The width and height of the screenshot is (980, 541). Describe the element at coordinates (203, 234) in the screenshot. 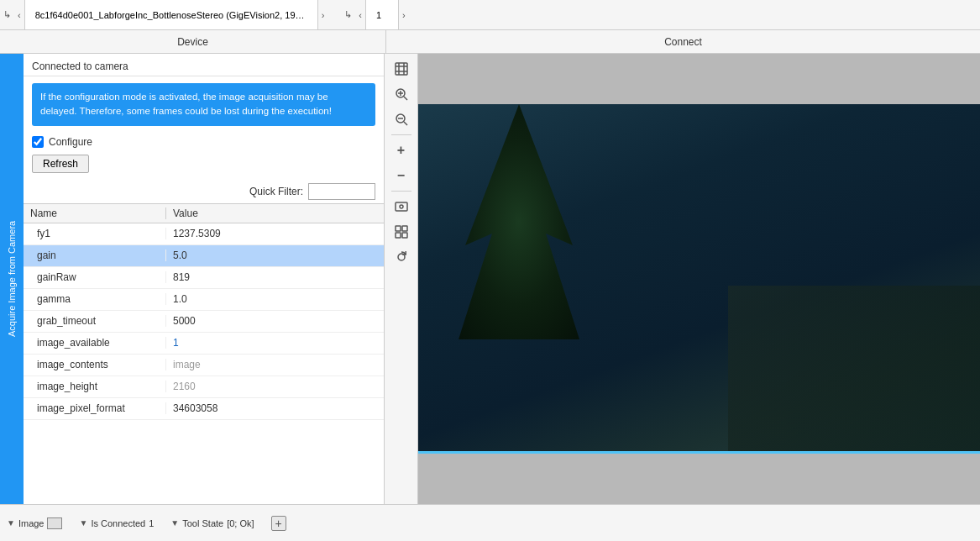

I see `table-row: fy11237.5309` at that location.